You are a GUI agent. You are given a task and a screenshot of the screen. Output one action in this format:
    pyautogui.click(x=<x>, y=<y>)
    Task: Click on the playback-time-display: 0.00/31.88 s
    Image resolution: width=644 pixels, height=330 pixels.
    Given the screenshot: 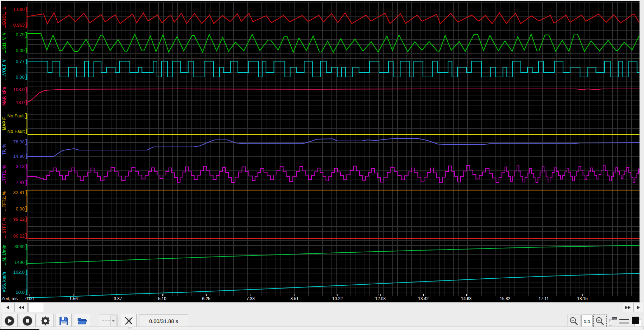 What is the action you would take?
    pyautogui.click(x=164, y=321)
    